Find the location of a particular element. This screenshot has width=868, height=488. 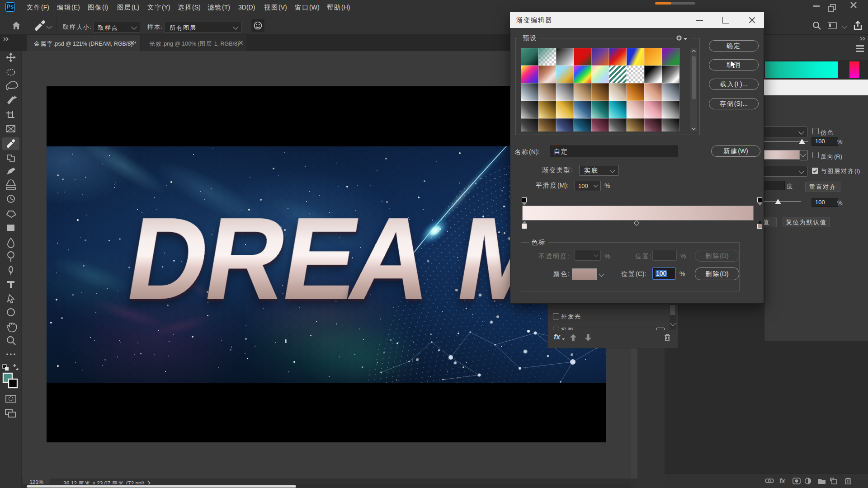

svg-text: fx is located at coordinates (783, 481).